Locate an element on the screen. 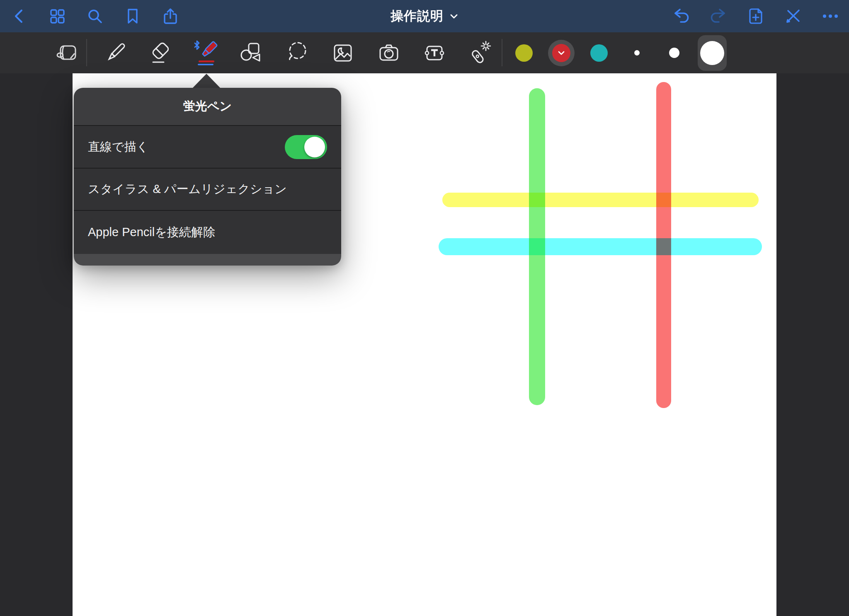 This screenshot has width=849, height=616. redo-button is located at coordinates (718, 16).